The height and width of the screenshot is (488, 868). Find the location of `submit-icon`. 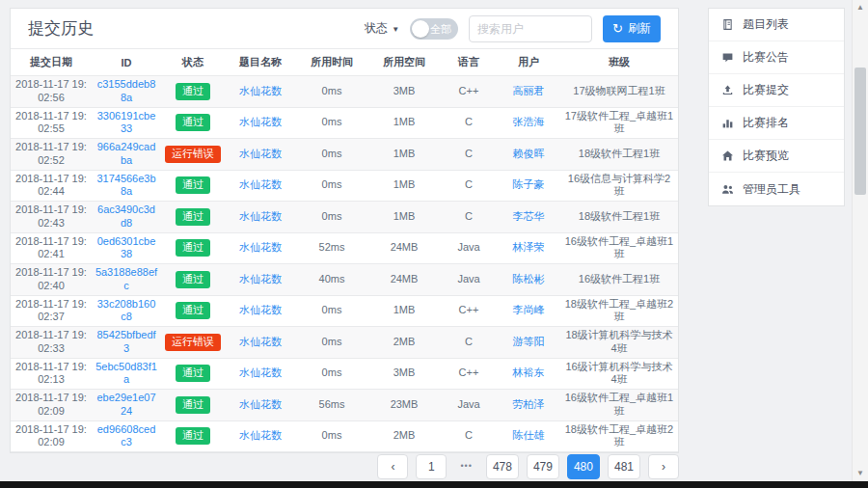

submit-icon is located at coordinates (727, 91).